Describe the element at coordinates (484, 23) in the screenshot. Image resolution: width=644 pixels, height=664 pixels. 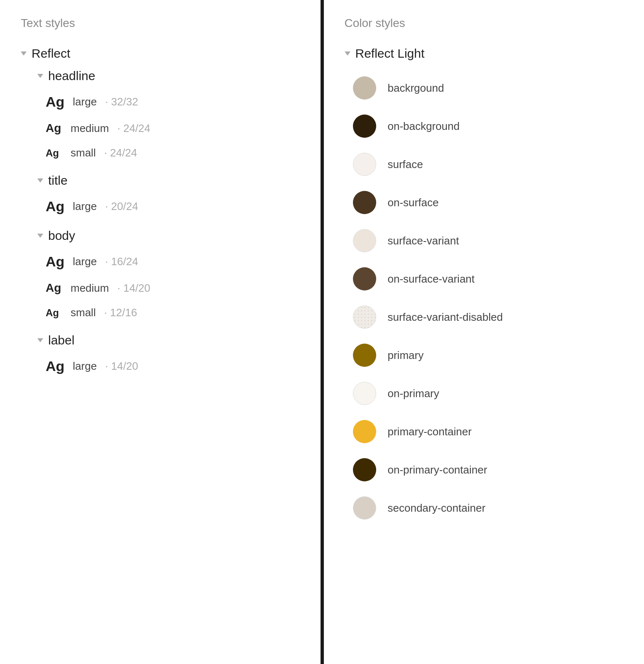
I see `color-styles-header: Color styles` at that location.